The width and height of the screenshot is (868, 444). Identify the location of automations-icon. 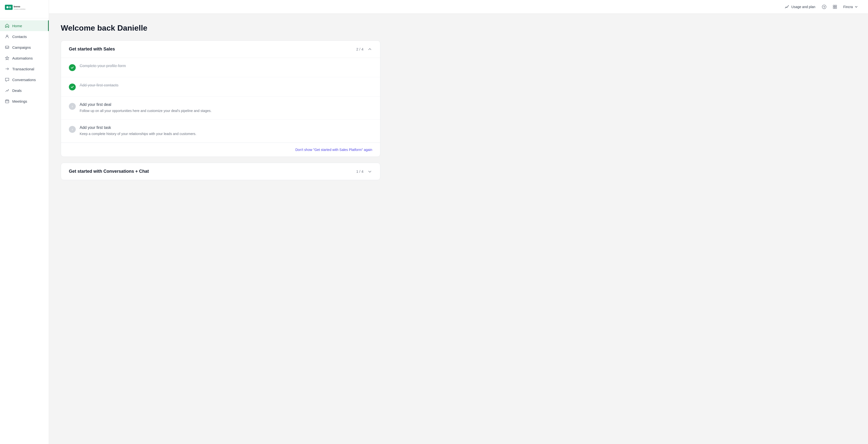
(7, 58).